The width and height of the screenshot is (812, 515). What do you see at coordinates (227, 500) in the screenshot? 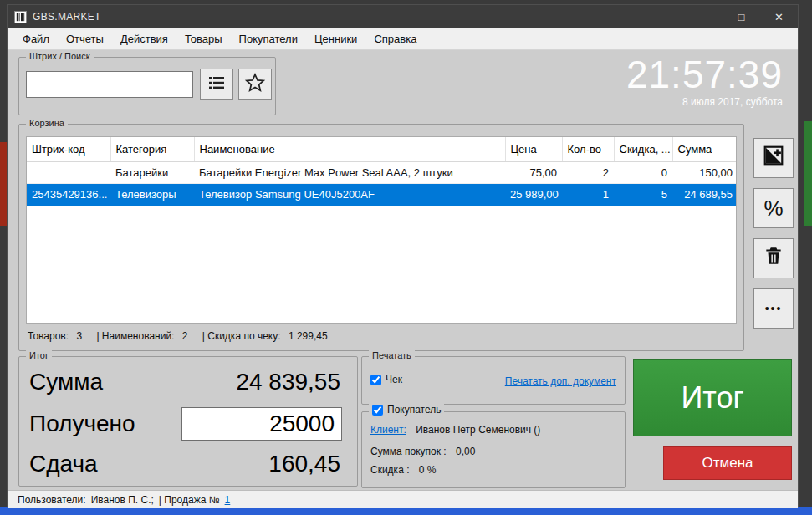
I see `sale-number-link: 1` at bounding box center [227, 500].